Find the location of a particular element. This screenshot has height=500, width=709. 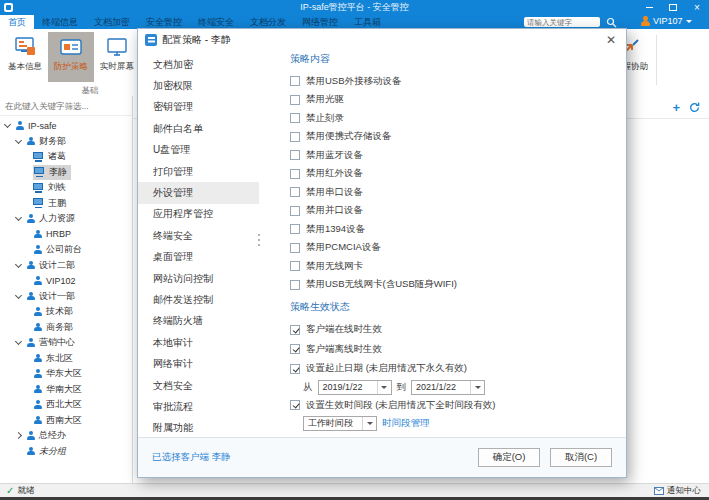

tree-item-terminal: 王鹏 is located at coordinates (66, 204).